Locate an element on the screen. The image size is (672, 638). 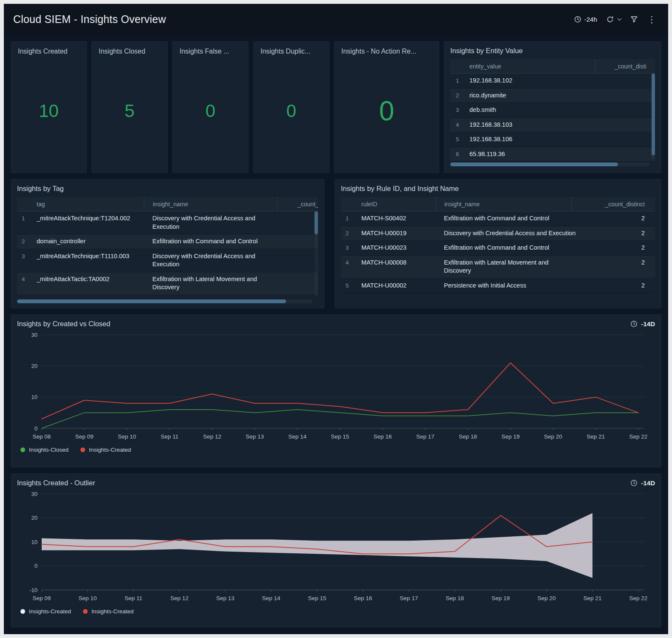
x-axis-label: Sep 09 is located at coordinates (84, 436).